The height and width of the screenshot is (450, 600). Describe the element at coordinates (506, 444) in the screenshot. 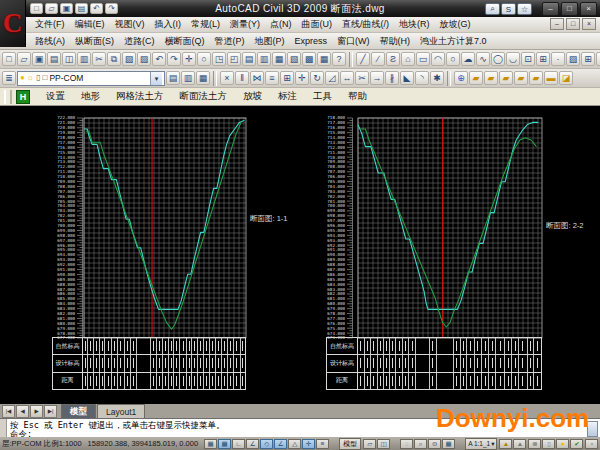

I see `annotation-visibility-icon: ▲` at that location.